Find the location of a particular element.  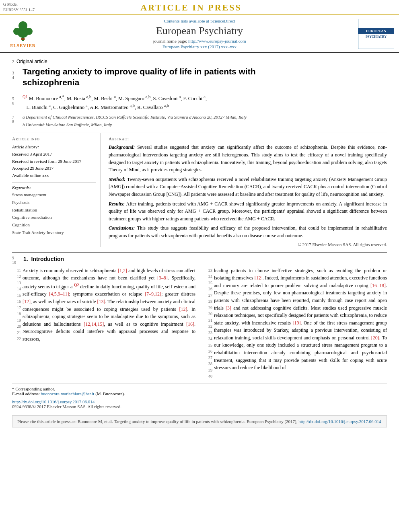

results-text: After training, patients treated with AM… is located at coordinates (248, 212).